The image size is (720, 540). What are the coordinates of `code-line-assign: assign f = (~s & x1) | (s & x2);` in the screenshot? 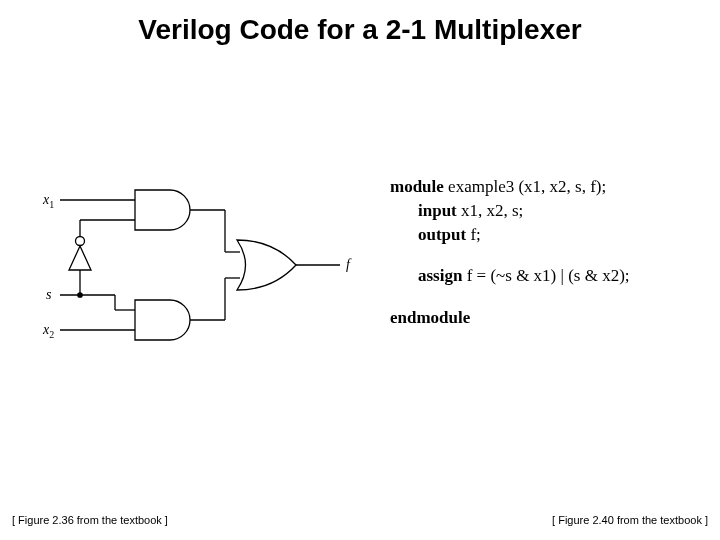 It's located at (545, 276).